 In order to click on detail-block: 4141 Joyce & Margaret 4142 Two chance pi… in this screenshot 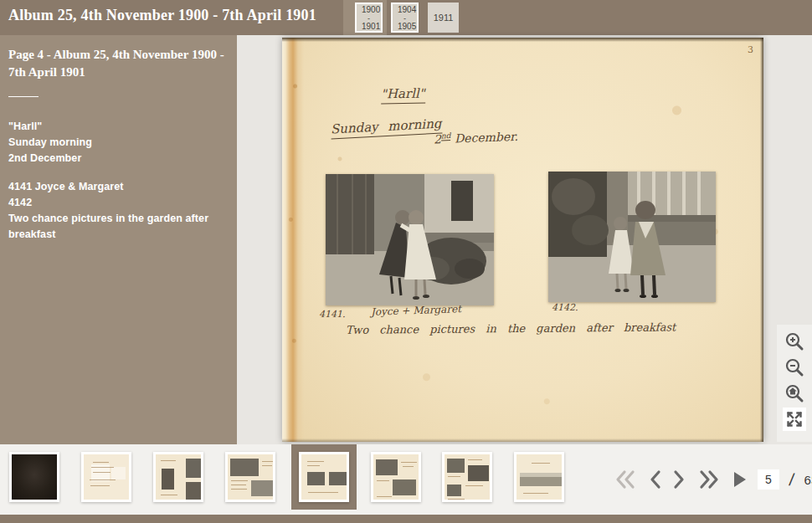, I will do `click(117, 211)`.